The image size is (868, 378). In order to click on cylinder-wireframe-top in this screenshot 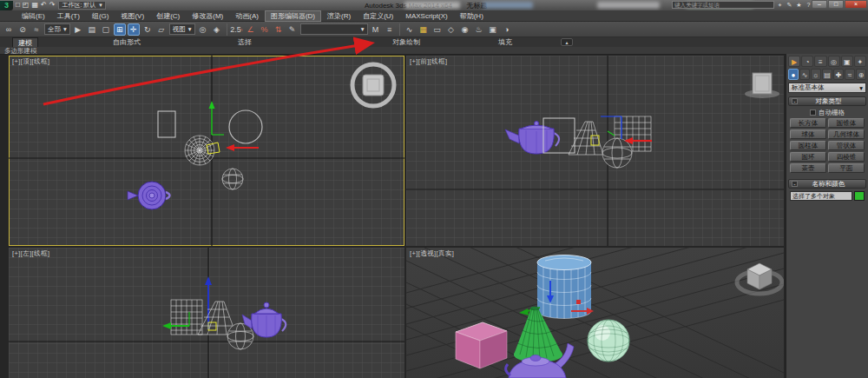, I will do `click(200, 150)`.